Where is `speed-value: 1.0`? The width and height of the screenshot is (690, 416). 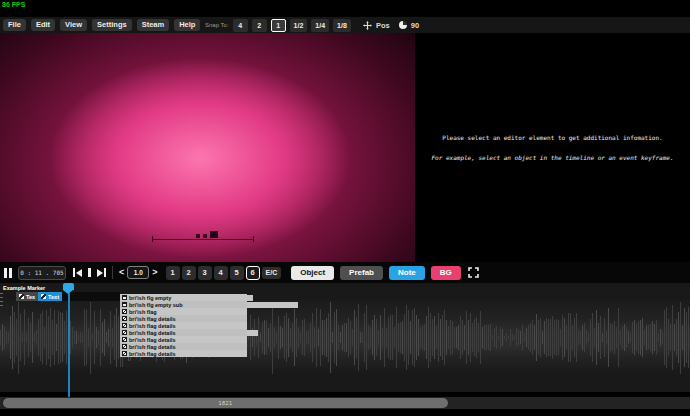
speed-value: 1.0 is located at coordinates (138, 272).